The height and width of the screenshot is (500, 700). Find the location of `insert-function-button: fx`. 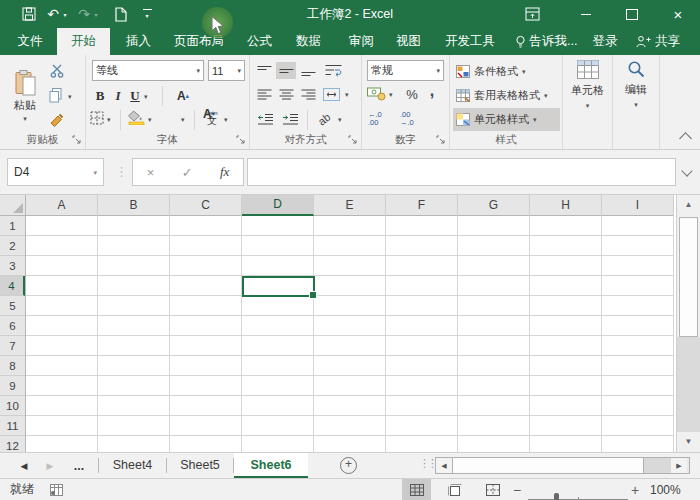

insert-function-button: fx is located at coordinates (224, 172).